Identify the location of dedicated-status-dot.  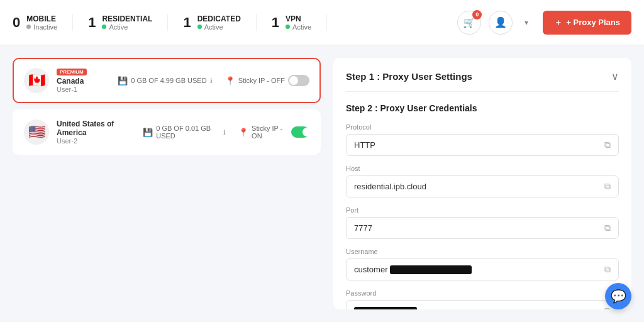
(200, 26).